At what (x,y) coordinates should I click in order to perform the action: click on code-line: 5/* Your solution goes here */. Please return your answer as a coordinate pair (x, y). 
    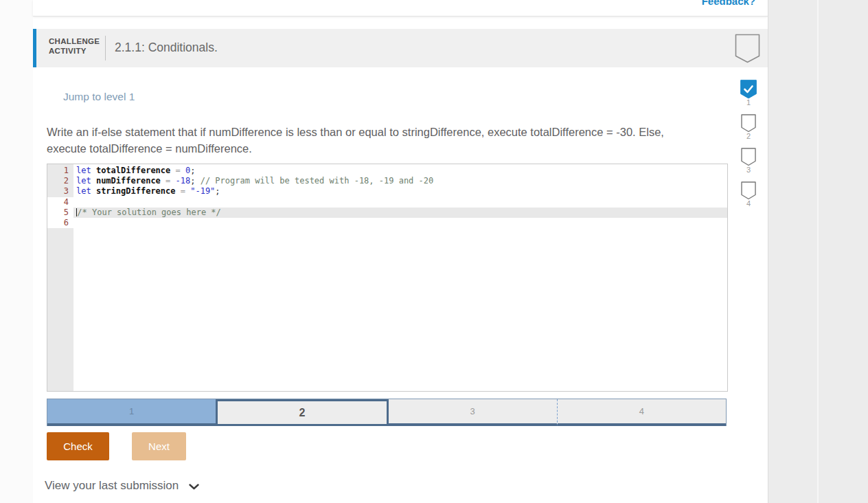
    Looking at the image, I should click on (387, 213).